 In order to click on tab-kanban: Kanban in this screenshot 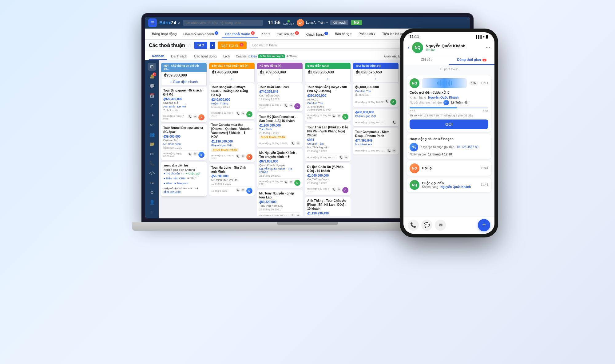, I will do `click(158, 56)`.